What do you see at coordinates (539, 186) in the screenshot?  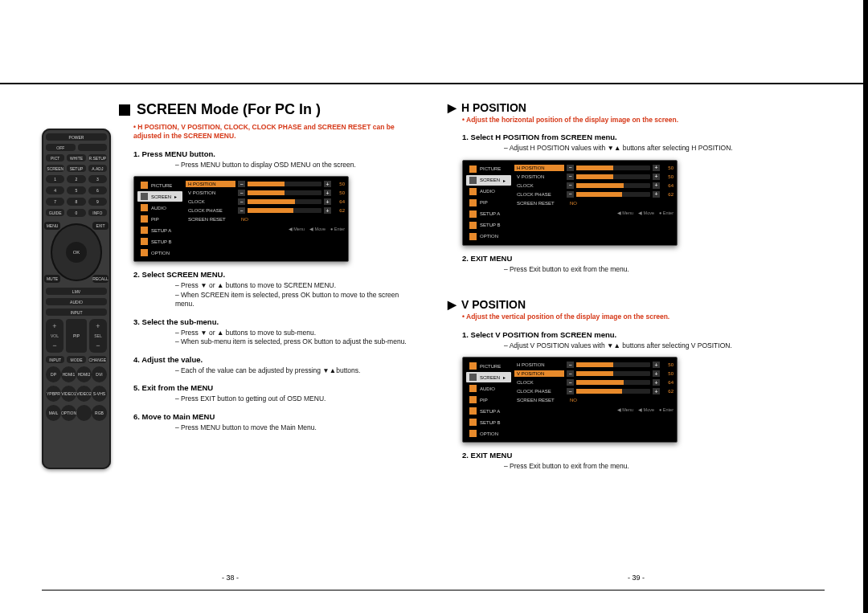 I see `osd-row-label: CLOCK` at bounding box center [539, 186].